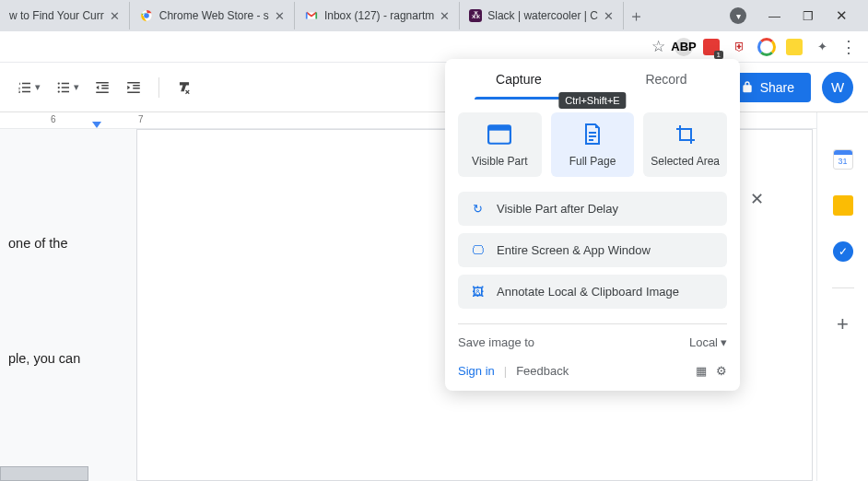 This screenshot has width=868, height=481. What do you see at coordinates (499, 145) in the screenshot?
I see `capture-visible-part-button: Visible Part` at bounding box center [499, 145].